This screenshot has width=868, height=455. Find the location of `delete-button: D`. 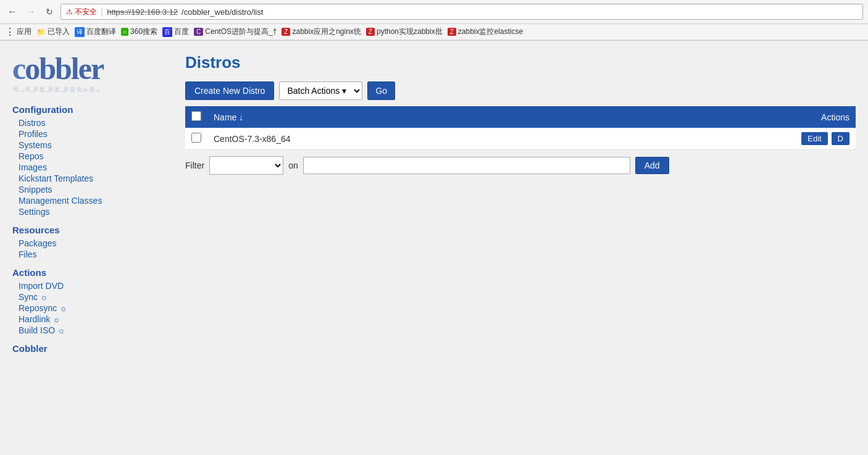

delete-button: D is located at coordinates (841, 138).